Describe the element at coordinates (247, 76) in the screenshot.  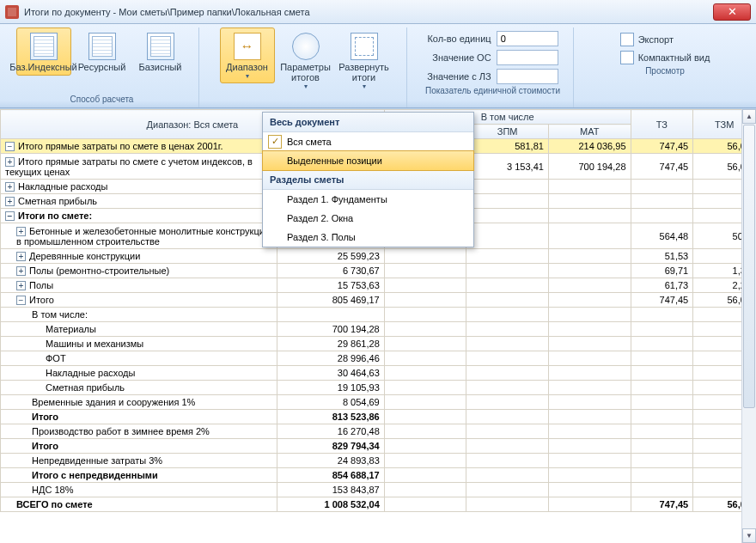
I see `chevron-down-icon: ▾` at that location.